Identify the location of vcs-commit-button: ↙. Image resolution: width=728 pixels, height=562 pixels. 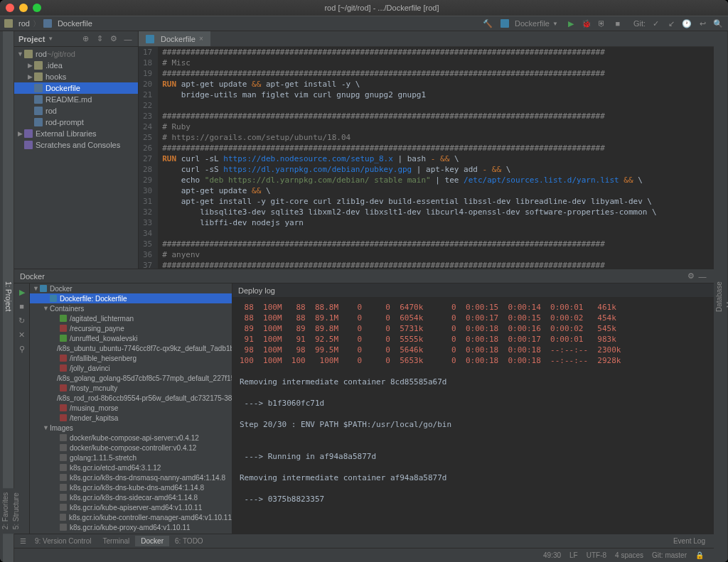
(671, 23).